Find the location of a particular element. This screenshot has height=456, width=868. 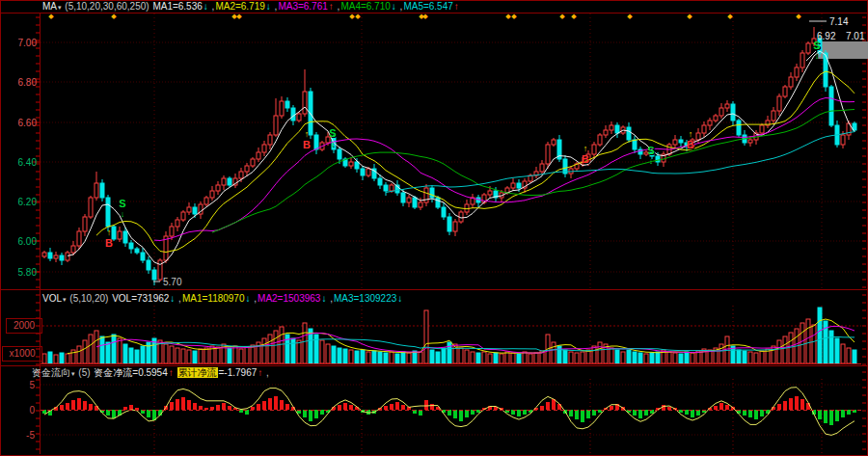

fundflow-indicator-name: 资金流向 is located at coordinates (51, 372).